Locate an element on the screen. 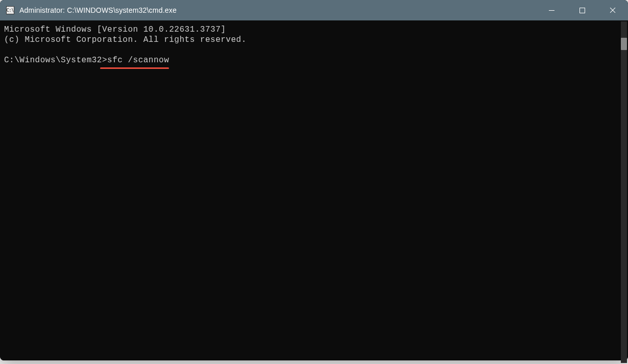 The height and width of the screenshot is (364, 628). window-title: Administrator: C:\WINDOWS\system32\cmd.e… is located at coordinates (98, 10).